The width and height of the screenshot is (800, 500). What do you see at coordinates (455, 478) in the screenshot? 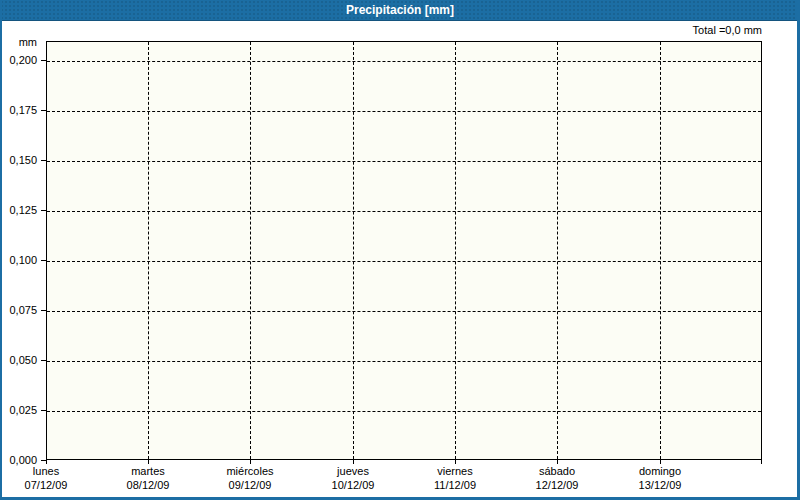
I see `x-label-group: viernes 11/12/09` at bounding box center [455, 478].